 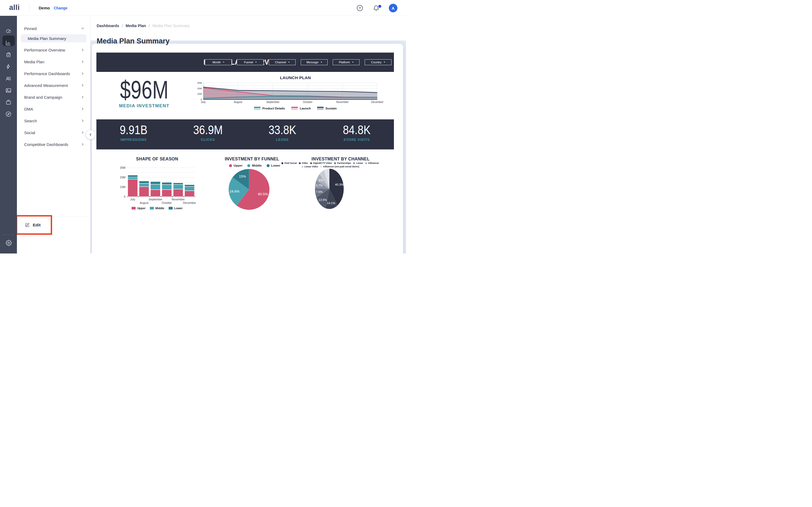 What do you see at coordinates (31, 29) in the screenshot?
I see `pinned-label: Pinned` at bounding box center [31, 29].